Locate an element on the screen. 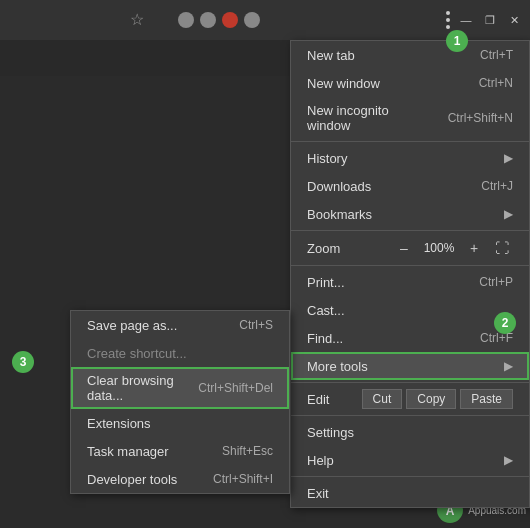  menu-item-downloads: Downloads Ctrl+J is located at coordinates (410, 186).